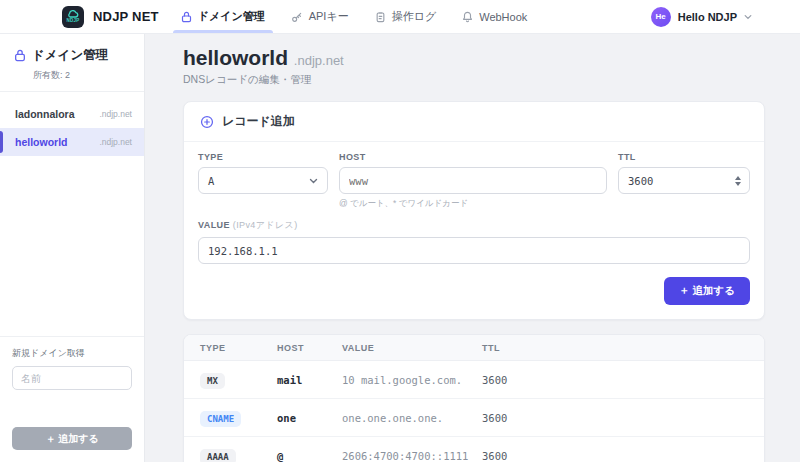  I want to click on record-value: 2606:4700:4700::1111, so click(412, 456).